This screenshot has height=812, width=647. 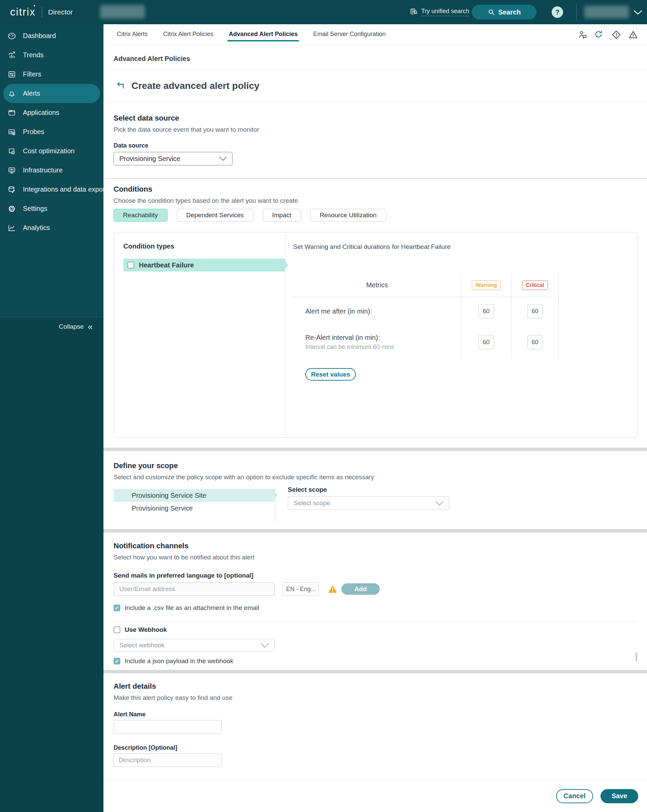 What do you see at coordinates (52, 75) in the screenshot?
I see `sidebar-item-filters: Filters` at bounding box center [52, 75].